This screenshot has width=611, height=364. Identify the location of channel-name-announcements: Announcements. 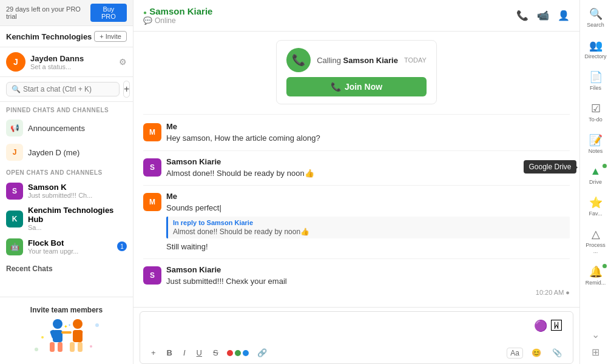
(78, 129).